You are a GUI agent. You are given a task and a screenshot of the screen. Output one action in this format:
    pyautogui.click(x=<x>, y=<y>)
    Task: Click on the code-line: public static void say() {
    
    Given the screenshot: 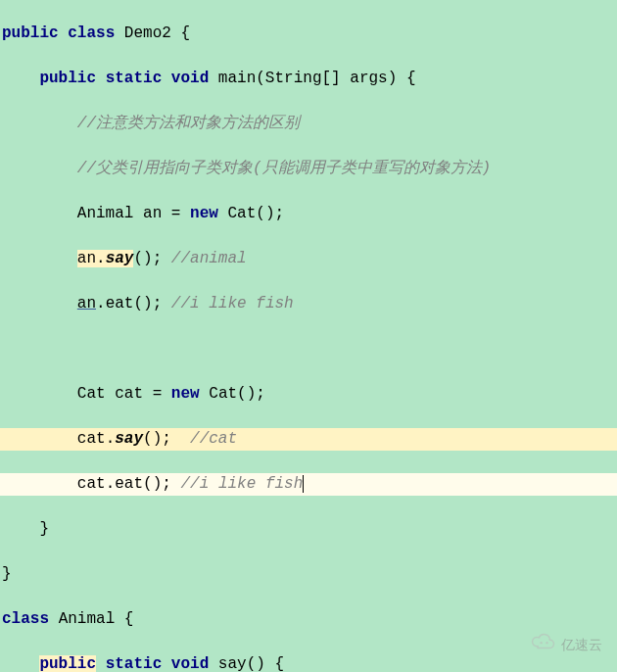 What is the action you would take?
    pyautogui.click(x=308, y=662)
    